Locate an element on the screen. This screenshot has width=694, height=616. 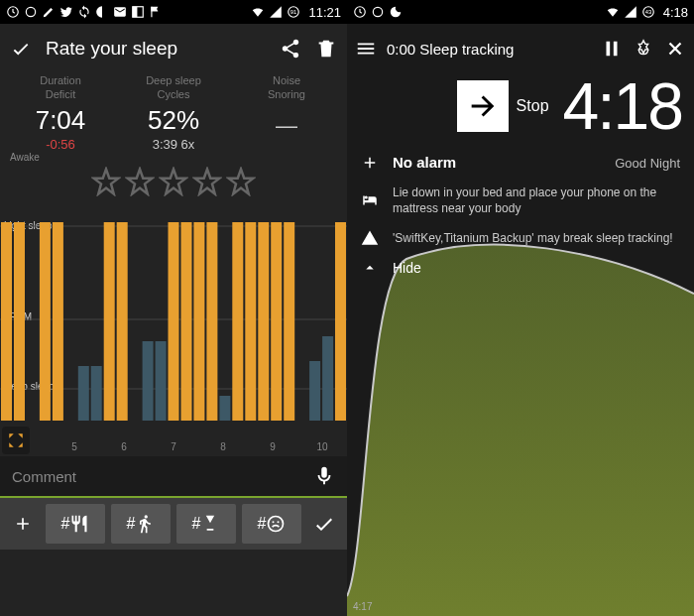
tag-bar: # # # # is located at coordinates (174, 524).